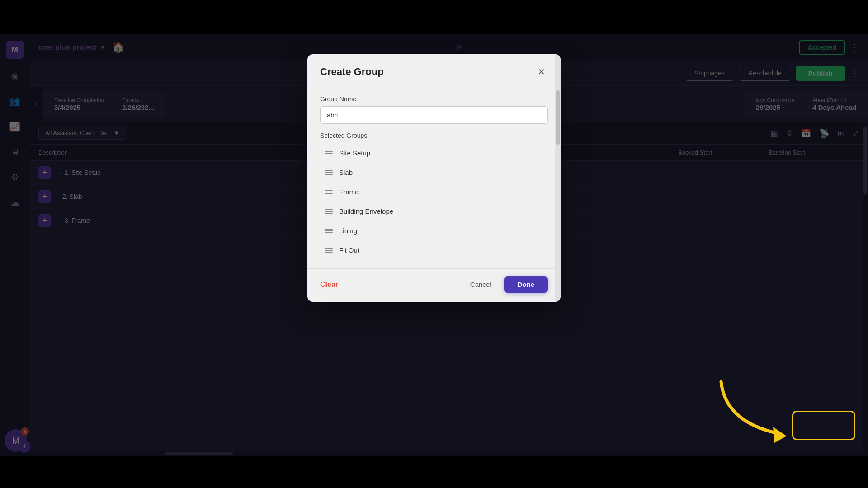 The height and width of the screenshot is (488, 868). Describe the element at coordinates (434, 202) in the screenshot. I see `groups-list: Site Setup Slab Frame` at that location.